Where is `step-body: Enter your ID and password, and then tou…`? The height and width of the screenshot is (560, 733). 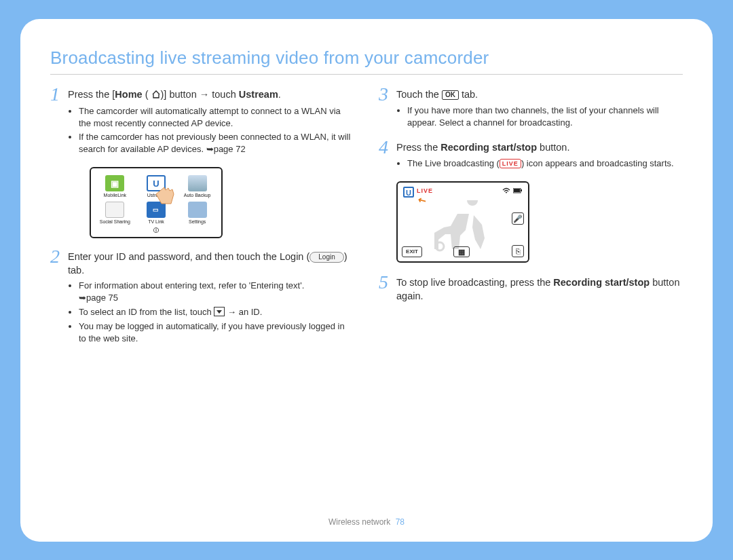 step-body: Enter your ID and password, and then tou… is located at coordinates (211, 298).